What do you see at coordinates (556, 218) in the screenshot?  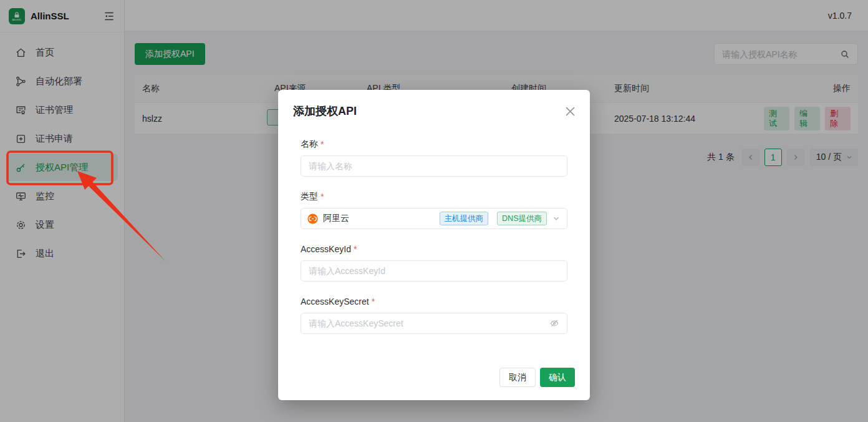 I see `chevron-down-icon` at bounding box center [556, 218].